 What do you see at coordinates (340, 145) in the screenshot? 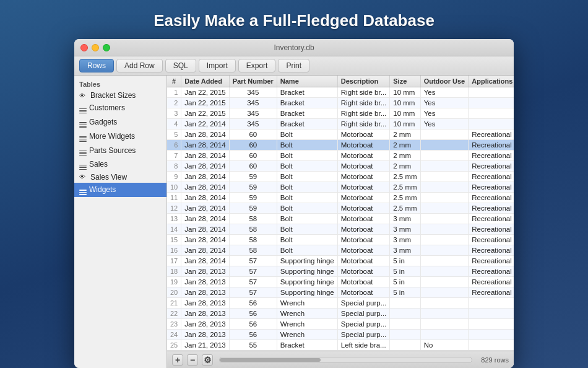
I see `table-row: 6Jan 28, 201460BoltMotorboat2 mmRecreati…` at bounding box center [340, 145].